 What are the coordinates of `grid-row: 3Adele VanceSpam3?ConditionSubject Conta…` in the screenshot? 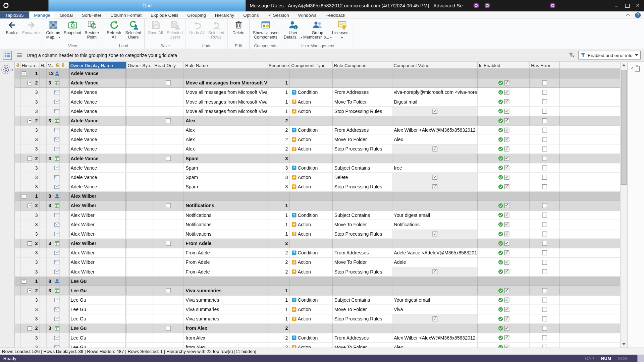 It's located at (317, 168).